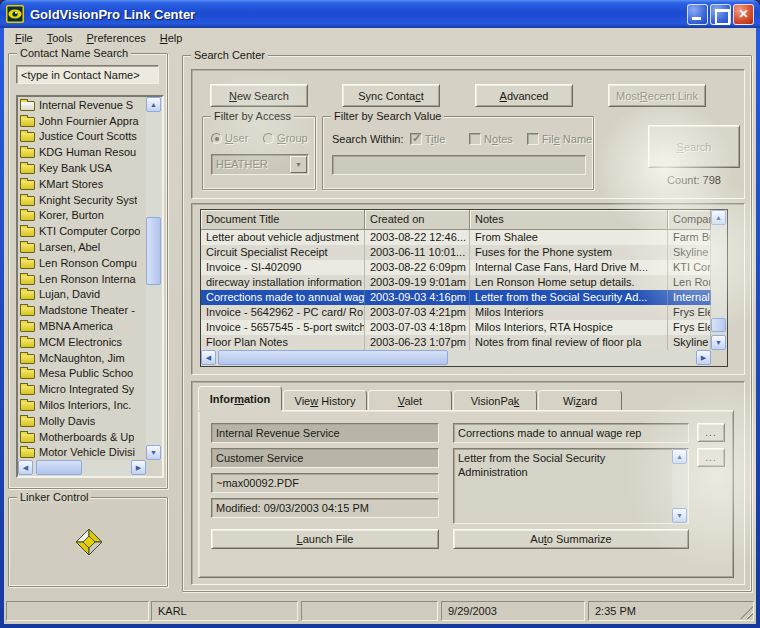 This screenshot has height=628, width=760. I want to click on table-row: Letter about vehicle adjustment 2003-08-…, so click(456, 238).